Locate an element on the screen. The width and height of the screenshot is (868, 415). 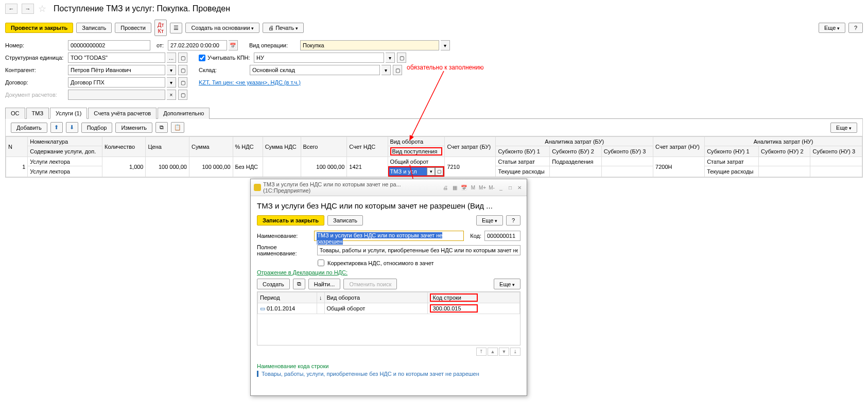
col-n: N is located at coordinates (17, 147).